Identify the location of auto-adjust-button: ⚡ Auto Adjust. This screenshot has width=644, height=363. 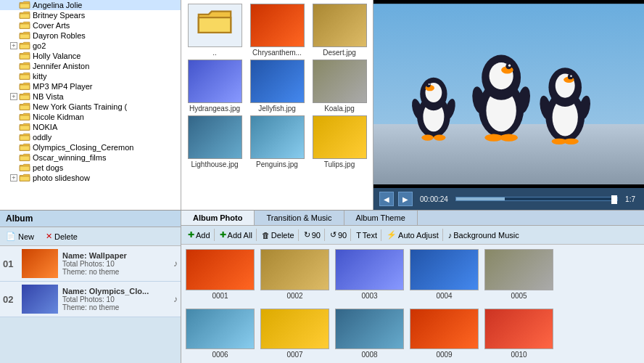
(413, 235).